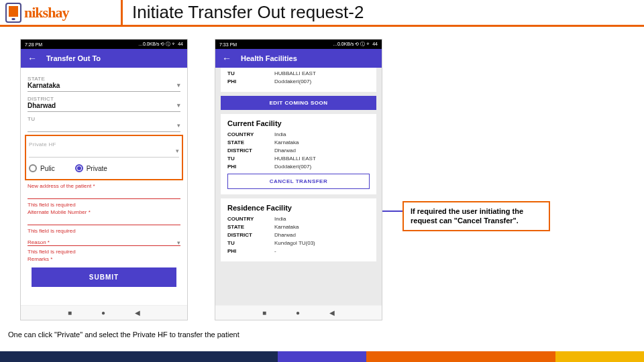 The image size is (644, 362). Describe the element at coordinates (299, 154) in the screenshot. I see `current-facility-card: Current Facility COUNTRYIndia STATEKarna…` at that location.